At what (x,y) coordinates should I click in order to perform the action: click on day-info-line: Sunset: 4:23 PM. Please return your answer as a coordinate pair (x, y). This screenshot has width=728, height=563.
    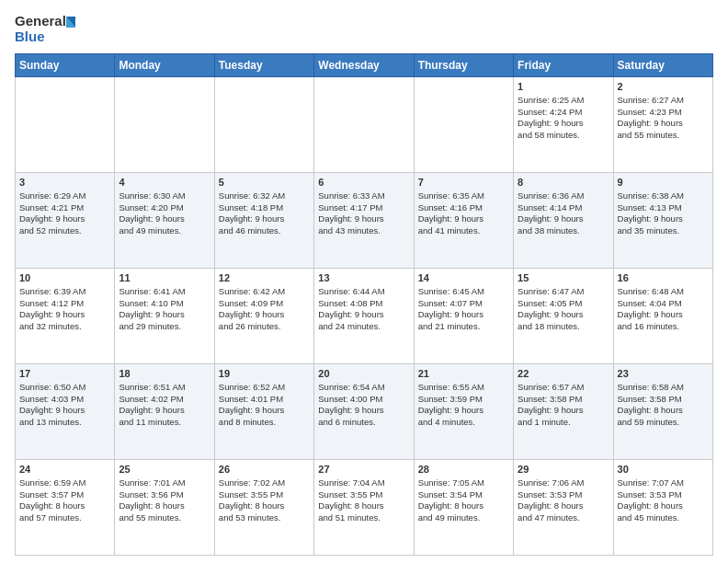
    Looking at the image, I should click on (650, 112).